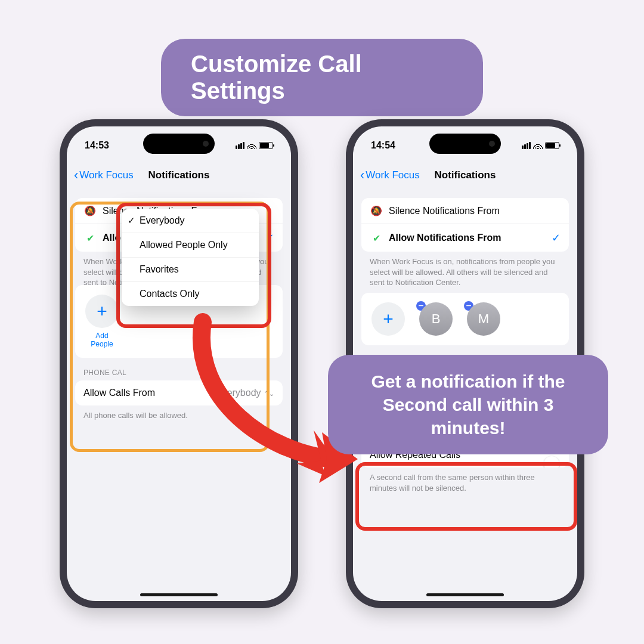  Describe the element at coordinates (190, 270) in the screenshot. I see `popup-option-favorites: Favorites` at that location.